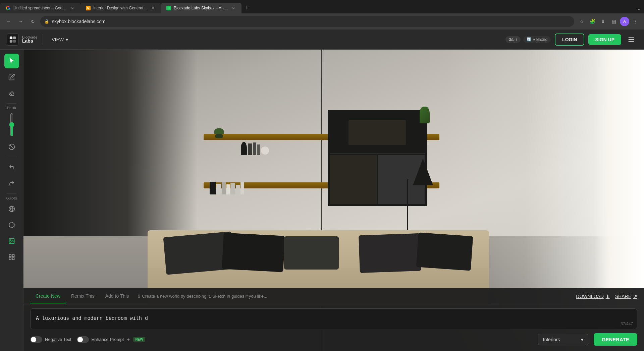  I want to click on back-button: ←, so click(9, 21).